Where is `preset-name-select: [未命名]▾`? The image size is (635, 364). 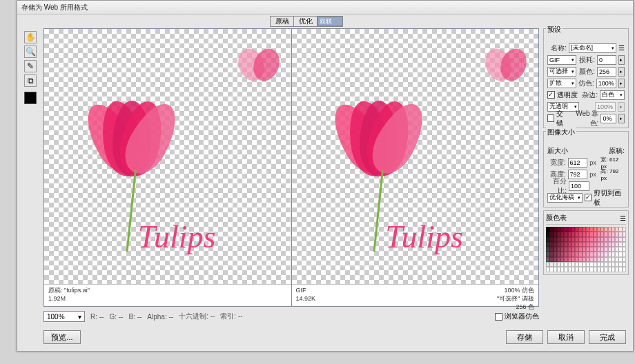
preset-name-select: [未命名]▾ is located at coordinates (592, 48).